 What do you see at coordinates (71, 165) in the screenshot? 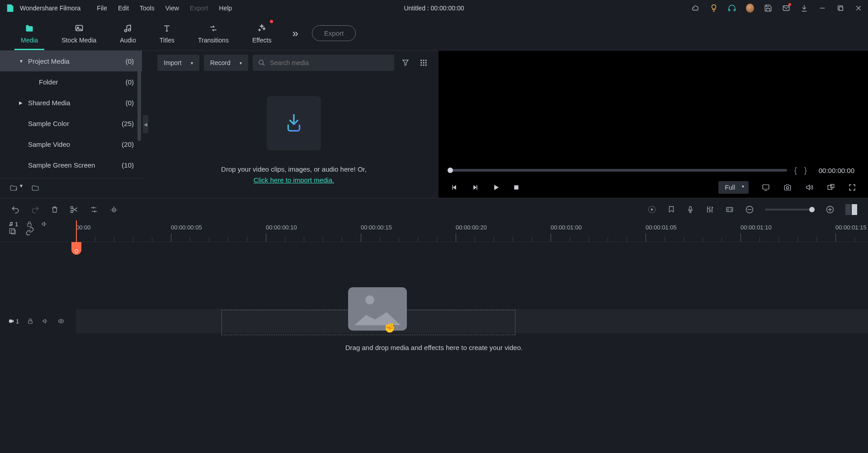
I see `sidebar-item-sample-green: Sample Green Screen (10)` at bounding box center [71, 165].